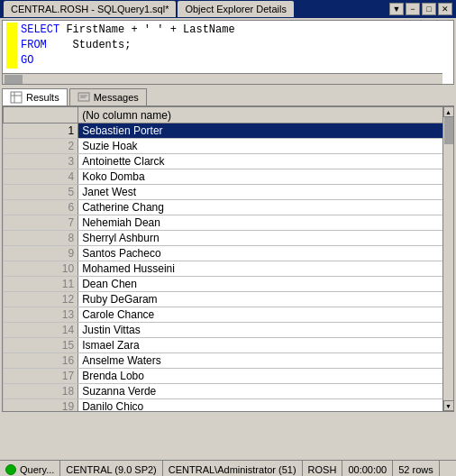 The width and height of the screenshot is (456, 476). Describe the element at coordinates (266, 193) in the screenshot. I see `row-value: Janet West` at that location.